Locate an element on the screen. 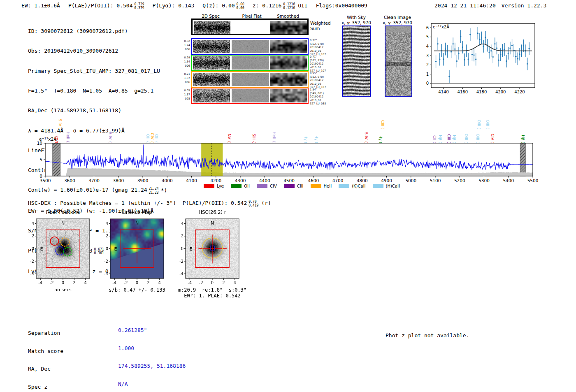  fiber-positions-panel: Fiber Positions -4-4-2-2002244NE arcsecs is located at coordinates (58, 254).